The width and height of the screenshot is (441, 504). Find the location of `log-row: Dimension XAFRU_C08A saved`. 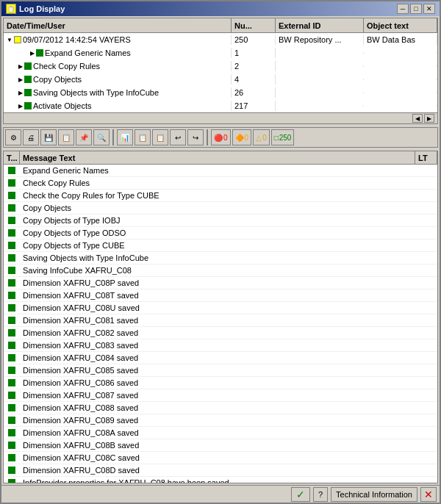

log-row: Dimension XAFRU_C08A saved is located at coordinates (220, 433).